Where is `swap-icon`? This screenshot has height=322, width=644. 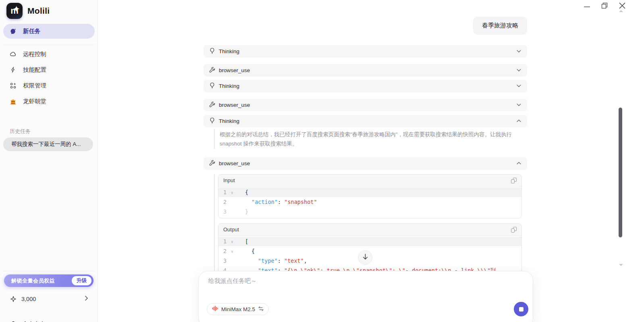 swap-icon is located at coordinates (261, 309).